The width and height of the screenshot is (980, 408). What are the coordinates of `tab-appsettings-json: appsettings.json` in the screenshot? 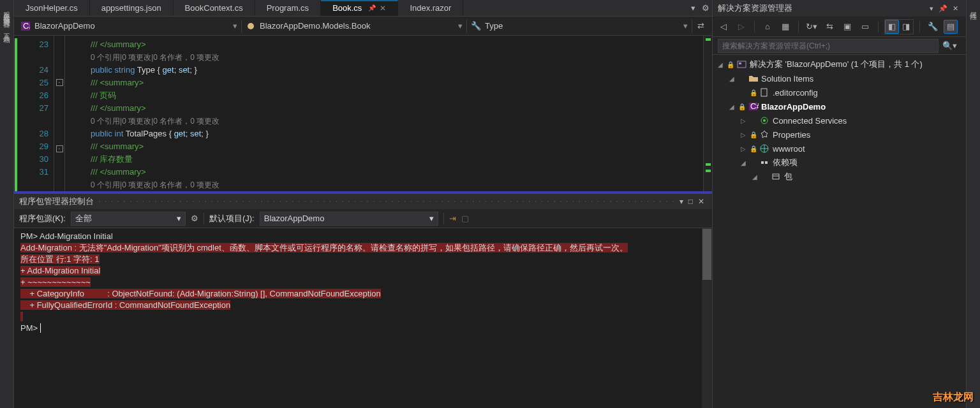 It's located at (131, 8).